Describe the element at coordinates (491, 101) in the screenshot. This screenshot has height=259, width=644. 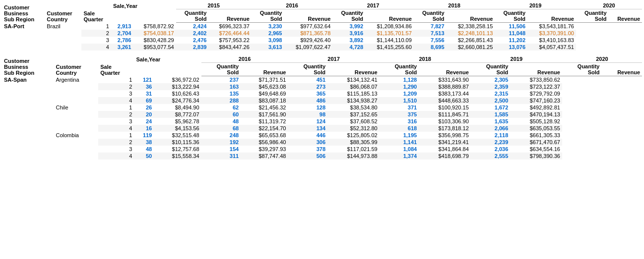
I see `qty-cell: 2,500` at that location.